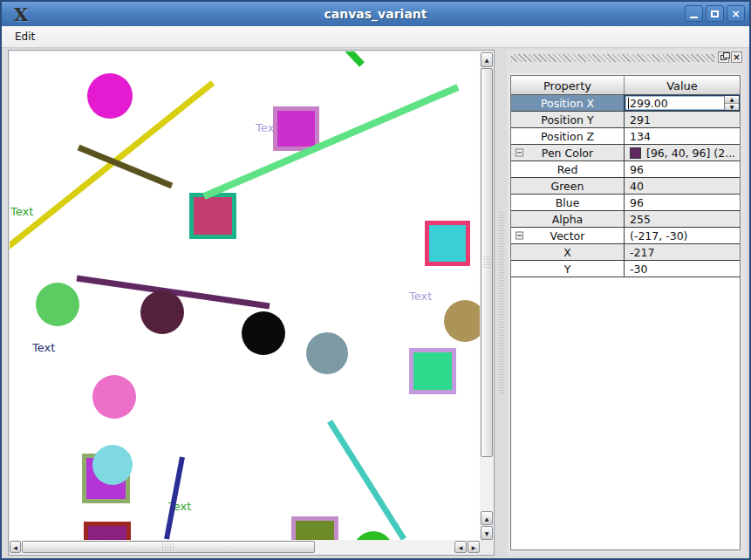 The width and height of the screenshot is (751, 560). What do you see at coordinates (568, 186) in the screenshot?
I see `property-name-cell: Green` at bounding box center [568, 186].